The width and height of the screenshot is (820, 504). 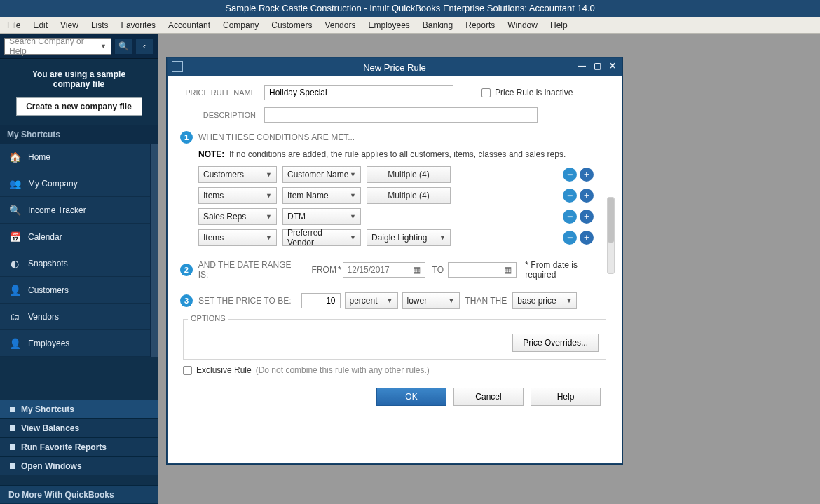 What do you see at coordinates (410, 8) in the screenshot?
I see `window-title: Sample Rock Castle Construction - Intuit…` at bounding box center [410, 8].